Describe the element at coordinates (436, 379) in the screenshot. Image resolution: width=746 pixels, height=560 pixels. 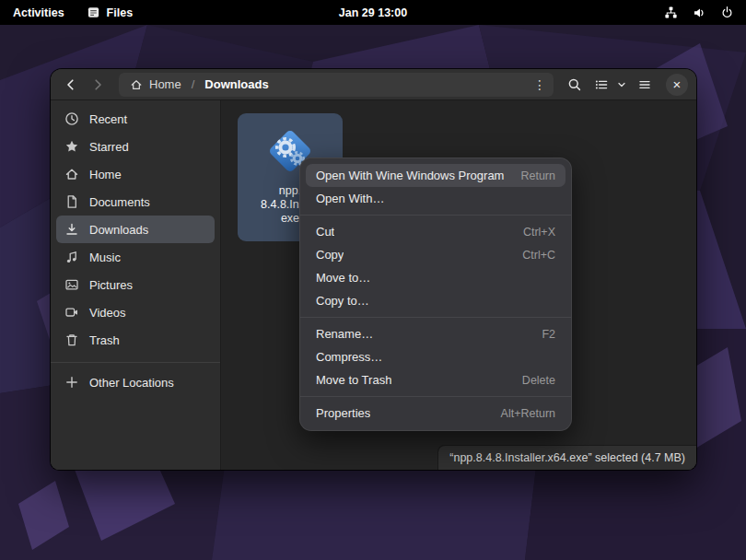
I see `menu-item-move-to-trash: Move to Trash Delete` at that location.